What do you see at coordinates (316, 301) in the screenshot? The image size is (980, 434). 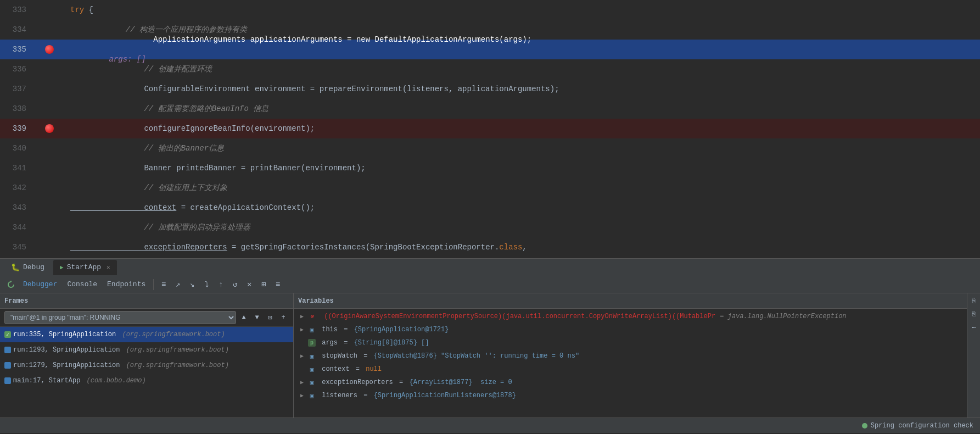 I see `variables-label: Variables` at bounding box center [316, 301].